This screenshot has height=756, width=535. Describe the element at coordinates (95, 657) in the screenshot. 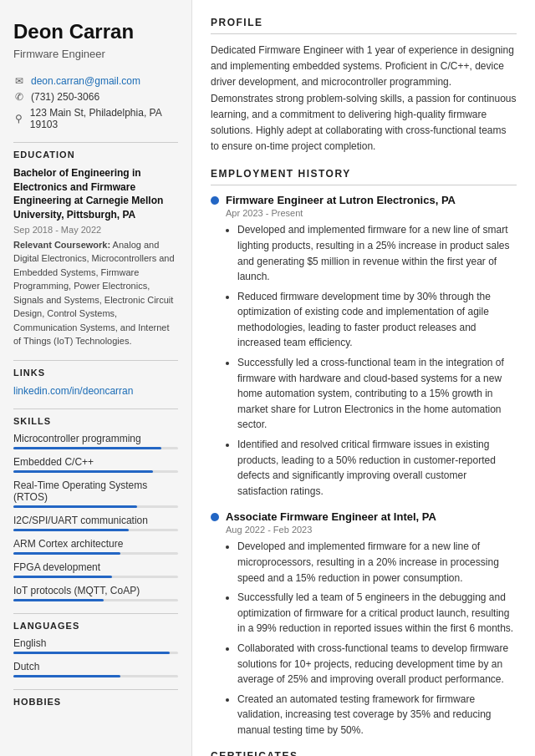

I see `languages-list: English Dutch` at that location.